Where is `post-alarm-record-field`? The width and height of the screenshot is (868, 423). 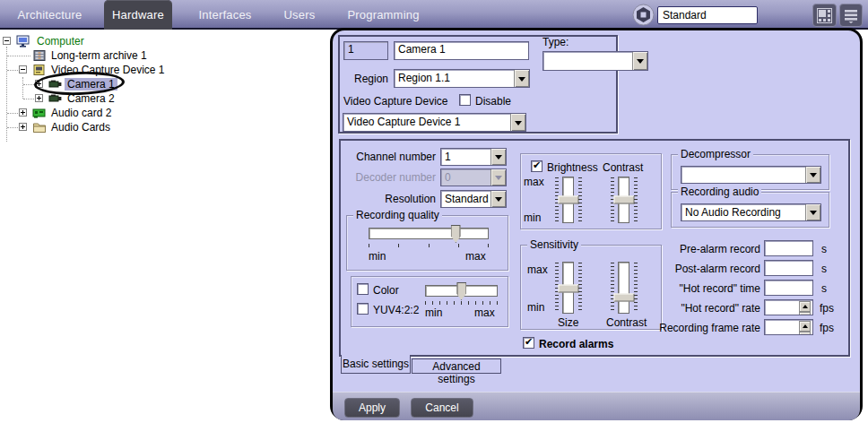
post-alarm-record-field is located at coordinates (789, 268).